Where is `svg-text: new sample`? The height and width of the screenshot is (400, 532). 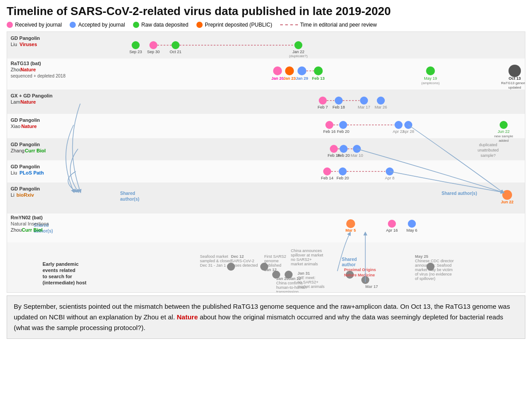 svg-text: new sample is located at coordinates (504, 136).